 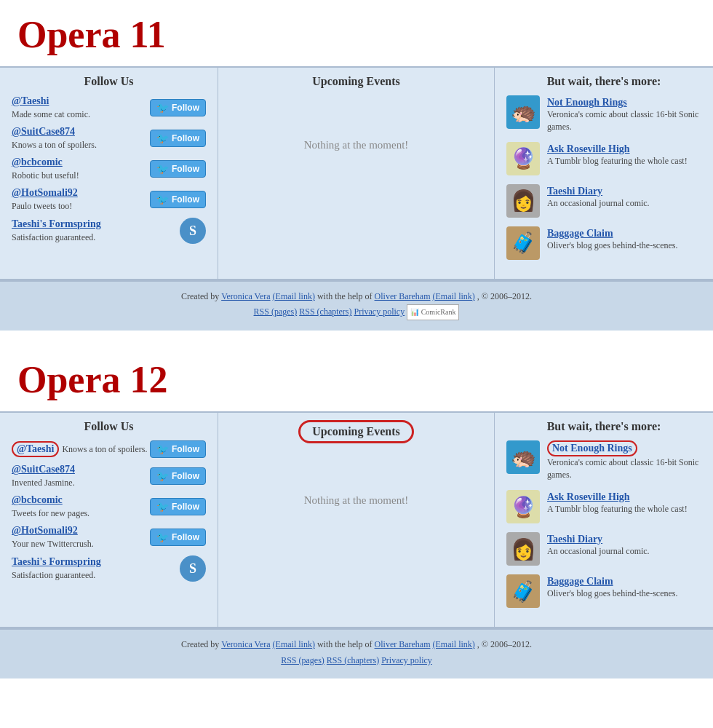 I want to click on footer-creator-link: Veronica Vera, so click(x=246, y=296).